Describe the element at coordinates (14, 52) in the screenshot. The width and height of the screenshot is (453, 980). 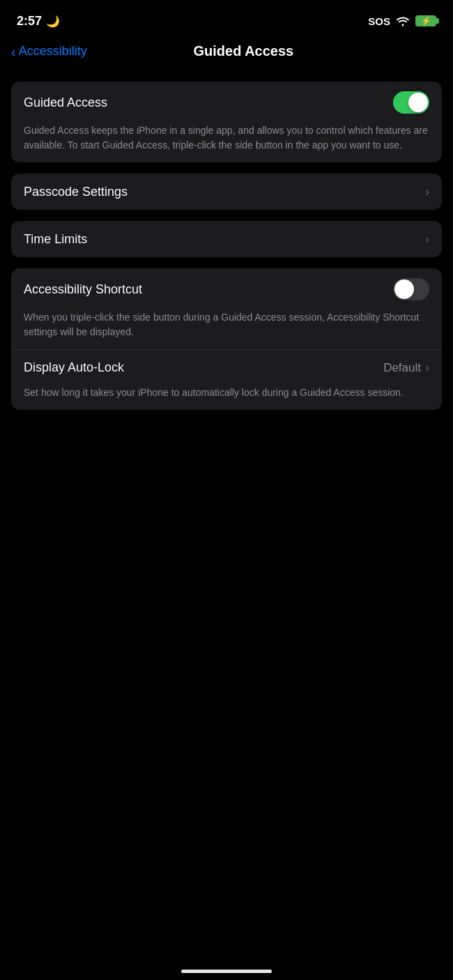
I see `back-chevron-icon: ‹` at that location.